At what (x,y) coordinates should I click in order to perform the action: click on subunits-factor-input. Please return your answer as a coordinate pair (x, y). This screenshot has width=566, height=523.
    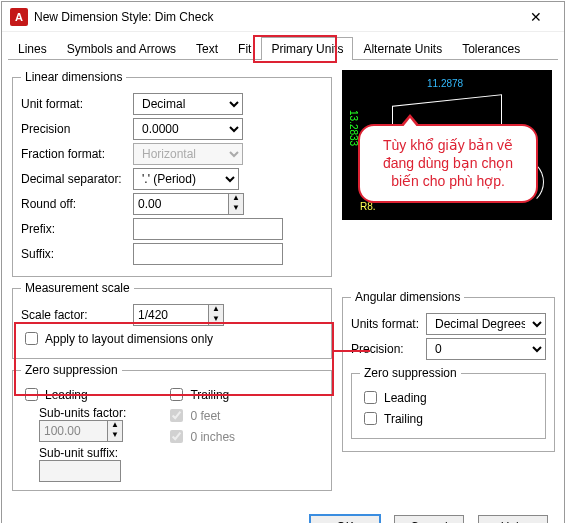
    Looking at the image, I should click on (73, 431).